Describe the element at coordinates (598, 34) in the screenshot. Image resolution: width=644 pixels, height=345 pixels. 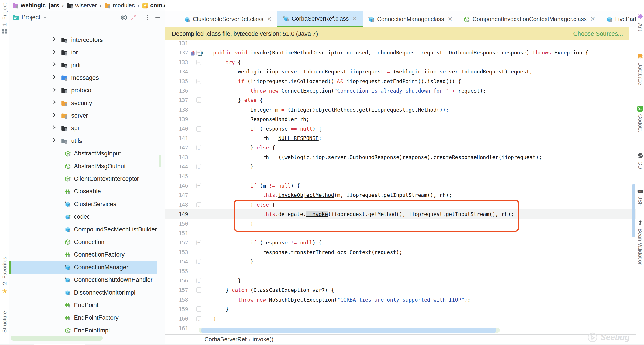
I see `choose-sources-link: Choose Sources...` at that location.